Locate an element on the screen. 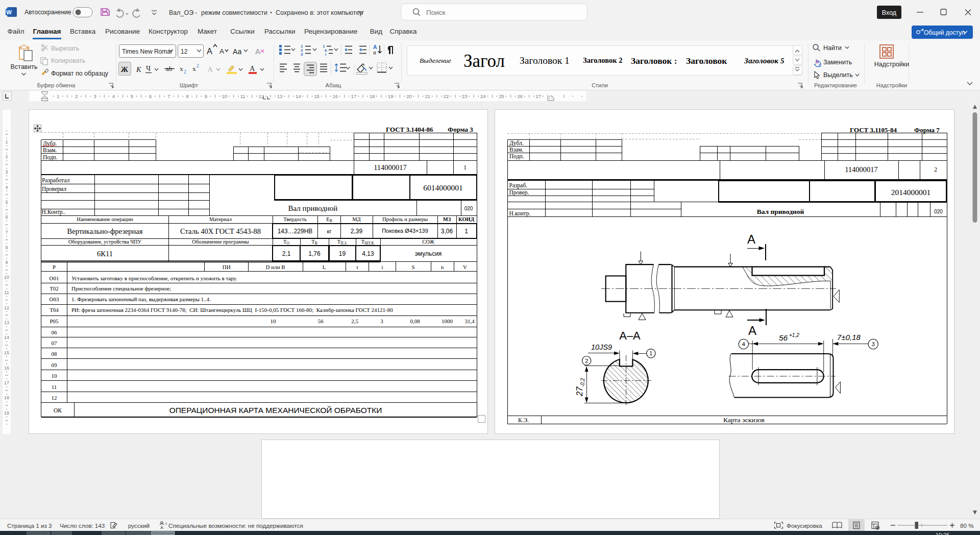  svg-text: 2014000001 is located at coordinates (911, 192).